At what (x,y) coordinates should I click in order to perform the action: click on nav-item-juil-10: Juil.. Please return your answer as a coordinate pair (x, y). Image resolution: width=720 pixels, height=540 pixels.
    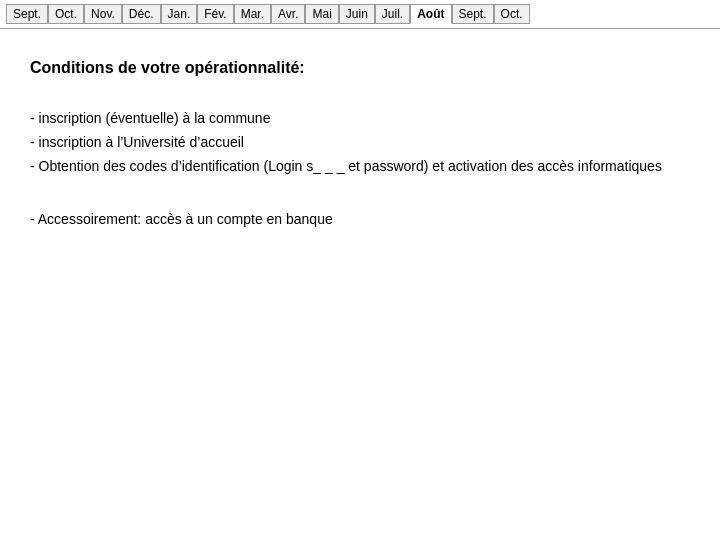
    Looking at the image, I should click on (392, 14).